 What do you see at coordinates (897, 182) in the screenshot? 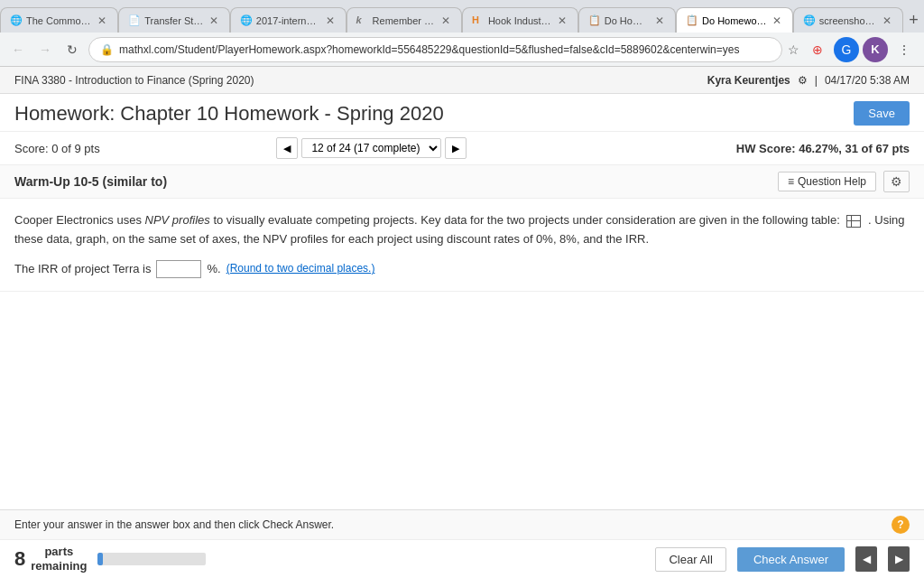
I see `settings-button: ⚙` at bounding box center [897, 182].